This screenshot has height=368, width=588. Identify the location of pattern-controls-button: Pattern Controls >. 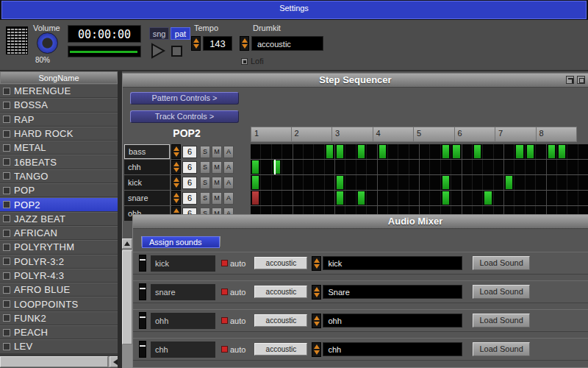
(184, 99).